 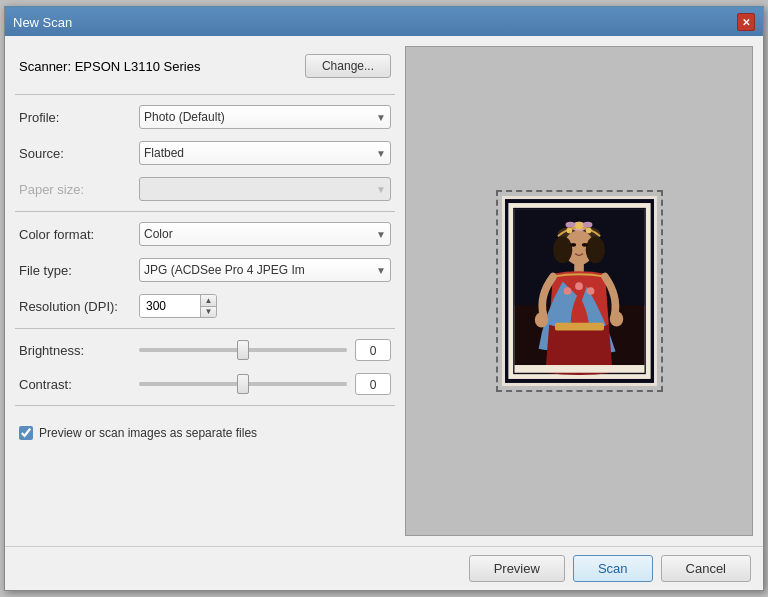 What do you see at coordinates (243, 350) in the screenshot?
I see `brightness-slider` at bounding box center [243, 350].